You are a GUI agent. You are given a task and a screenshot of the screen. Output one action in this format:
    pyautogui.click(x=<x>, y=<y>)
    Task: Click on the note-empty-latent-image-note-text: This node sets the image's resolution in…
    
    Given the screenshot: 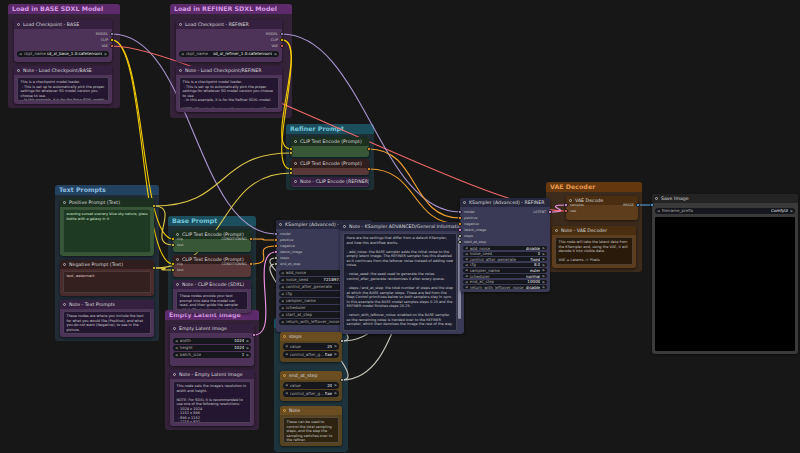 What is the action you would take?
    pyautogui.click(x=212, y=402)
    